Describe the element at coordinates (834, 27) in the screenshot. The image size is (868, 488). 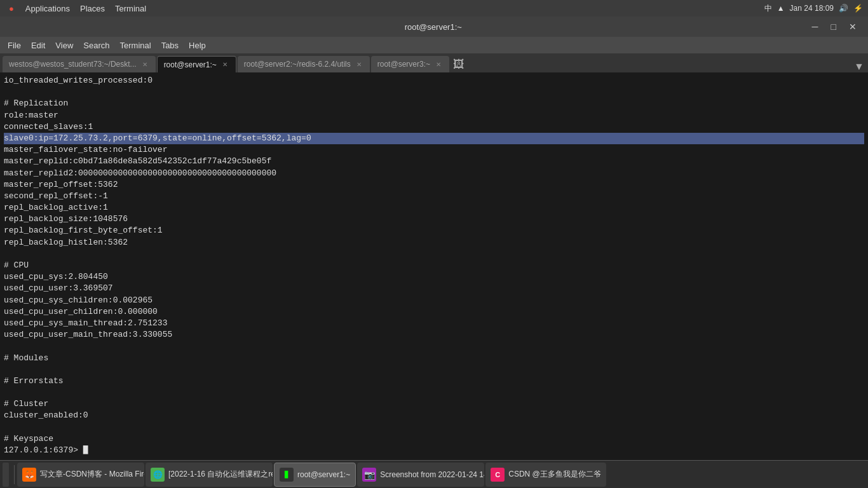
I see `maximize-button: □` at that location.